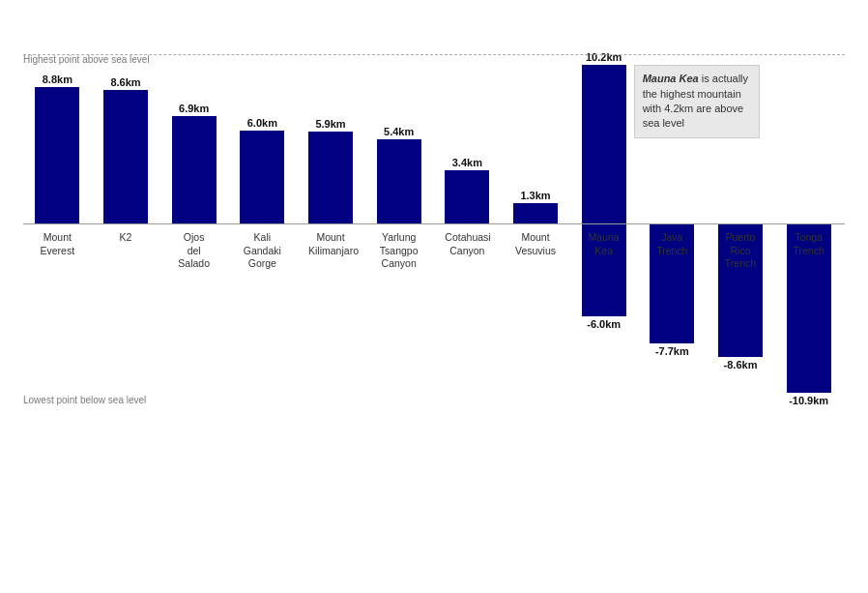 The width and height of the screenshot is (868, 593). What do you see at coordinates (331, 244) in the screenshot?
I see `bar-name-label: MountKilimanjaro` at bounding box center [331, 244].